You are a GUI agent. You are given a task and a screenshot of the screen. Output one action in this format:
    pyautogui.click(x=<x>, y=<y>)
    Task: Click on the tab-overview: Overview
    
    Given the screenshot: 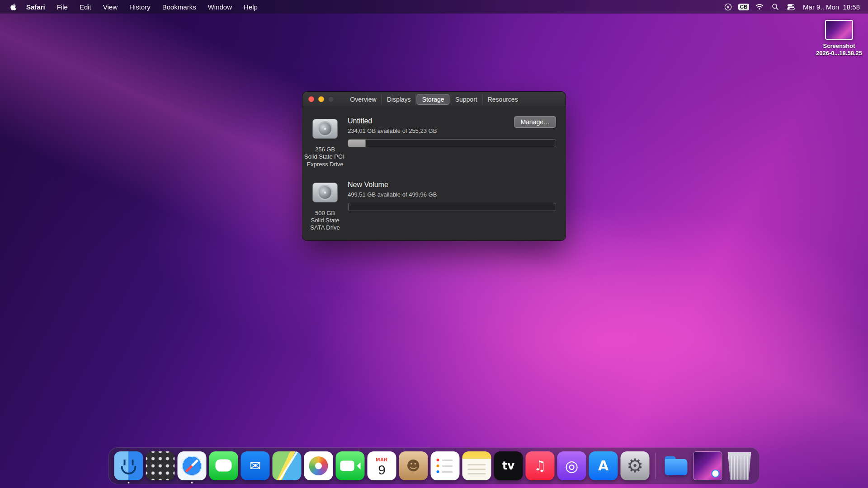 What is the action you would take?
    pyautogui.click(x=363, y=99)
    